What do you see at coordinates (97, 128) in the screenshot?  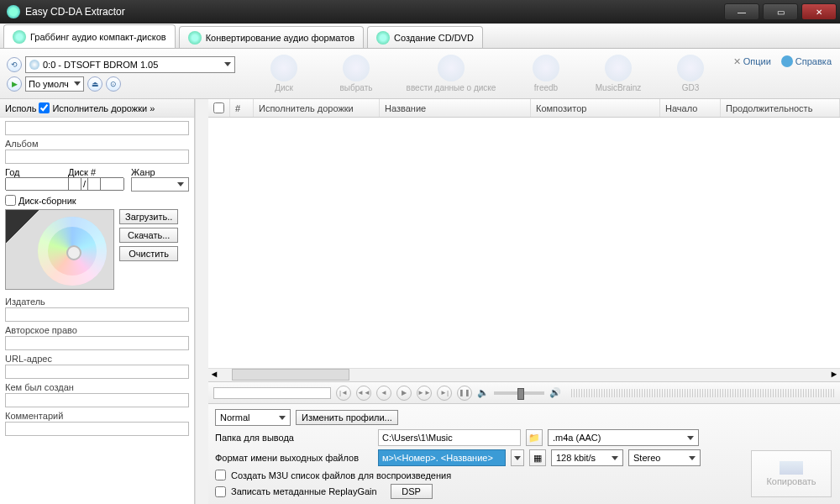 I see `artist-input` at bounding box center [97, 128].